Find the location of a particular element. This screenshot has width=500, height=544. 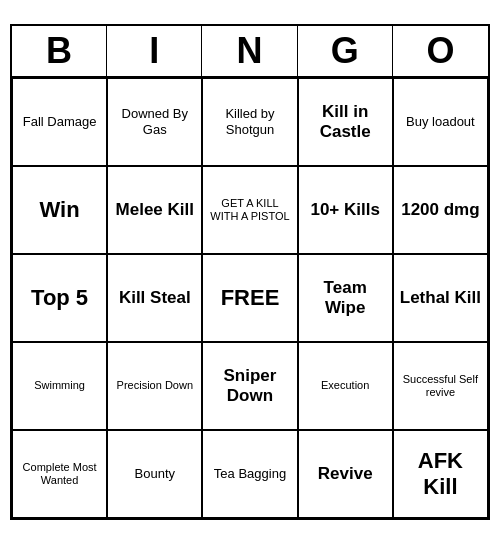

header-letter-I: I is located at coordinates (154, 51).